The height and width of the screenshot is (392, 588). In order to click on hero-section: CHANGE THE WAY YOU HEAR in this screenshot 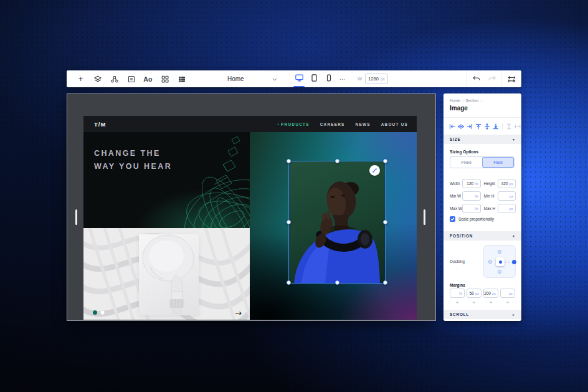, I will do `click(167, 180)`.